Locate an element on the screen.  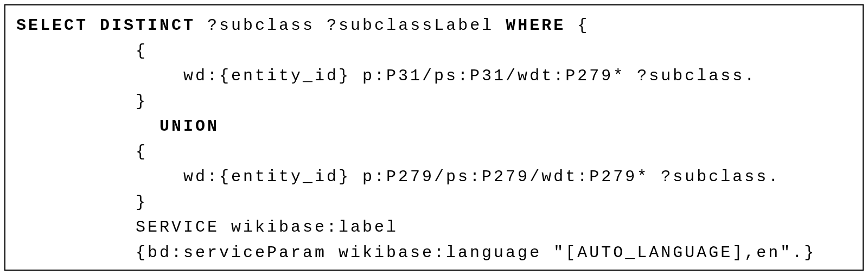
keyword-select: SELECT is located at coordinates (52, 25).